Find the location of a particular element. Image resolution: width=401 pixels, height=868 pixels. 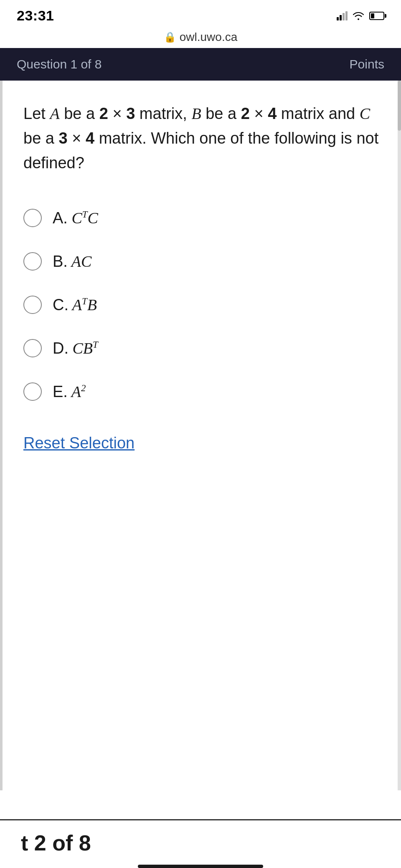

radio-E is located at coordinates (33, 392).